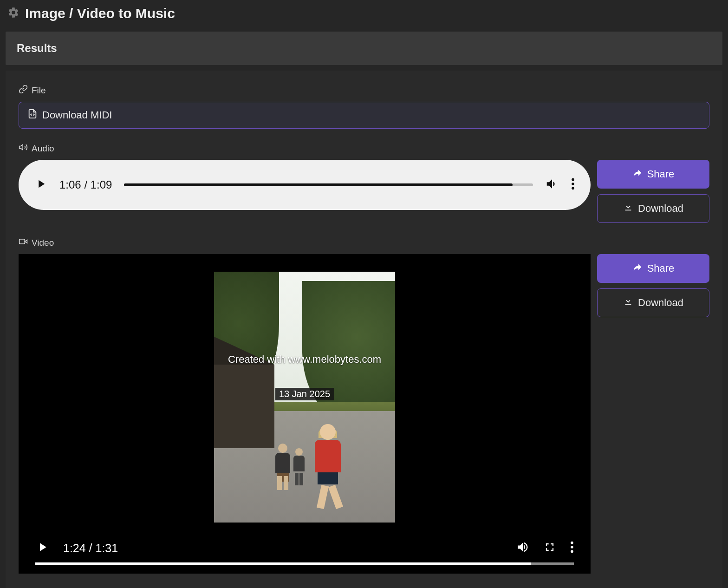  What do you see at coordinates (653, 268) in the screenshot?
I see `video-share-button: Share` at bounding box center [653, 268].